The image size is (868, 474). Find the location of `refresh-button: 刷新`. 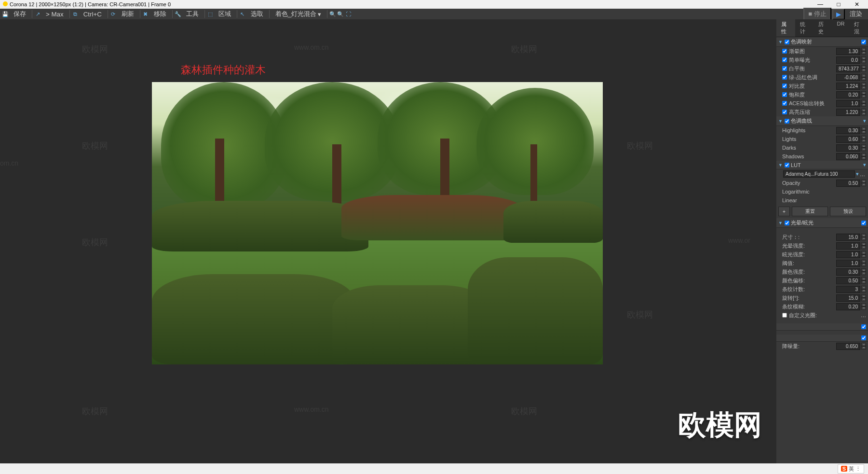

refresh-button: 刷新 is located at coordinates (128, 14).